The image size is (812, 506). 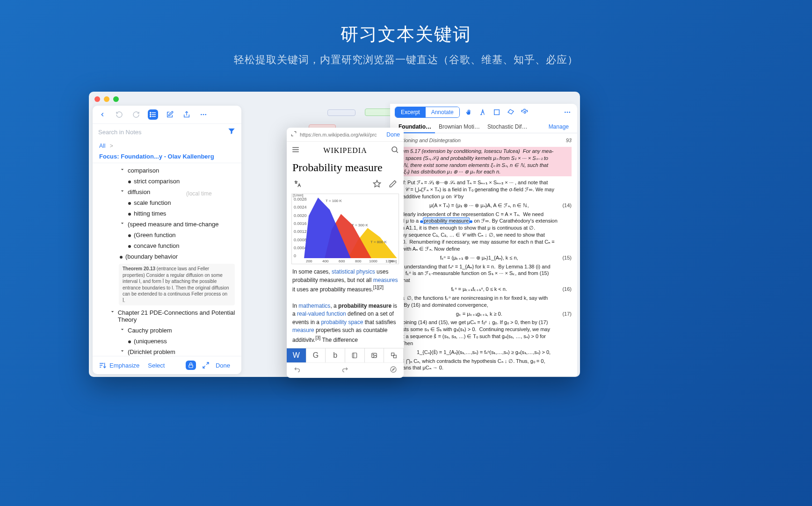 I want to click on outline-item: (speed measure and time-change, so click(x=173, y=224).